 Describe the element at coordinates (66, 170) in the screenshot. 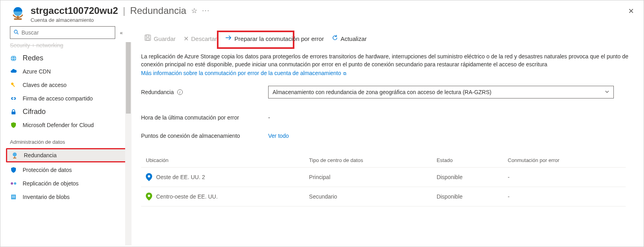

I see `sidebar-item-protección-de-datos: Protección de datos` at that location.